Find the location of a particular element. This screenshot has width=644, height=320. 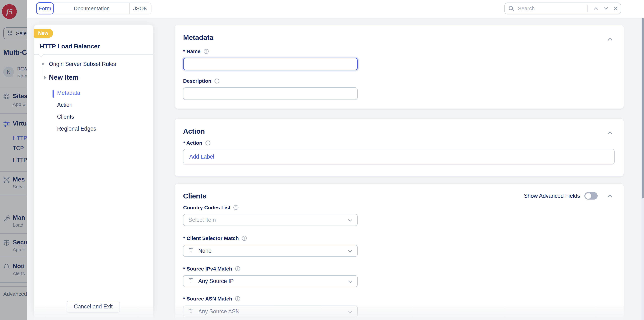

source-asn-select: Any Source ASN is located at coordinates (270, 312).